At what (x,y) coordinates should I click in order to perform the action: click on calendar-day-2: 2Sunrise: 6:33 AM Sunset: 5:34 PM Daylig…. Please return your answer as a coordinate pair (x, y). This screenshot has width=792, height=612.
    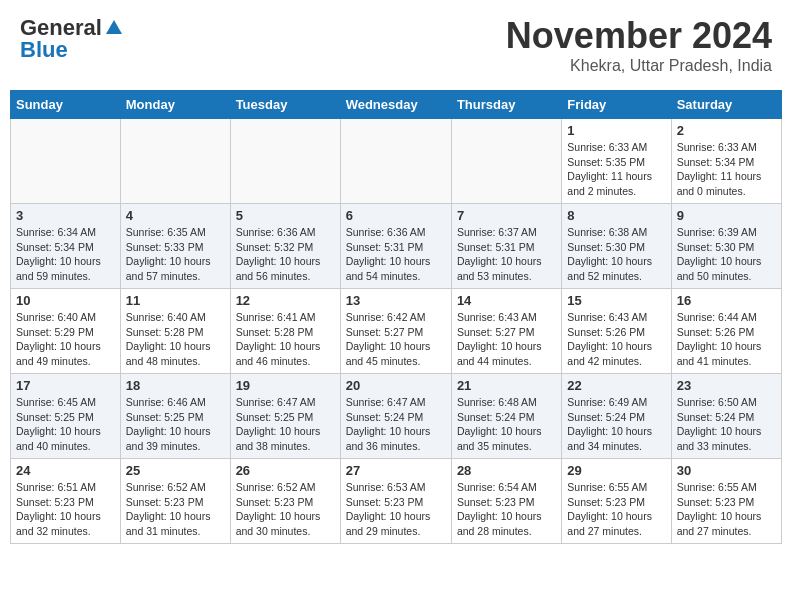
    Looking at the image, I should click on (726, 162).